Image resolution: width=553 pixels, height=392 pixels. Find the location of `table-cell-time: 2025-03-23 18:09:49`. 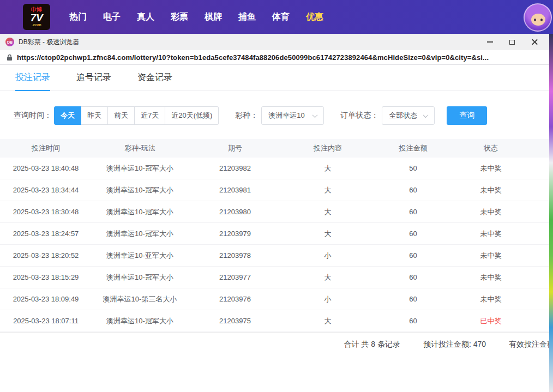

table-cell-time: 2025-03-23 18:09:49 is located at coordinates (46, 299).